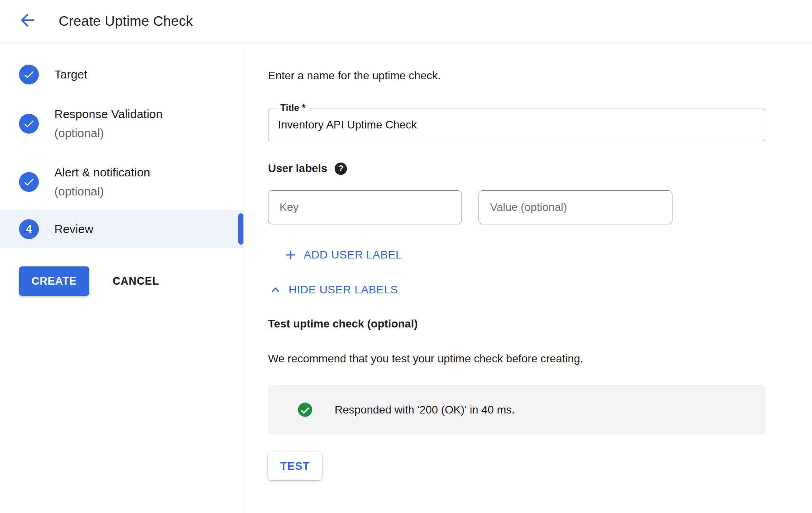 The height and width of the screenshot is (513, 812). Describe the element at coordinates (333, 290) in the screenshot. I see `hide-user-labels-button: HIDE USER LABELS` at that location.